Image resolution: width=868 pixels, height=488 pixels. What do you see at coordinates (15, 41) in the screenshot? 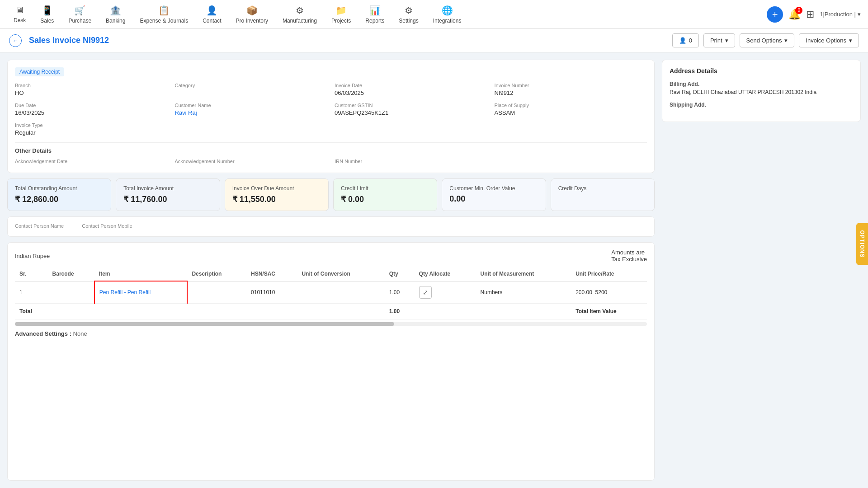
I see `back-button: ←` at bounding box center [15, 41].